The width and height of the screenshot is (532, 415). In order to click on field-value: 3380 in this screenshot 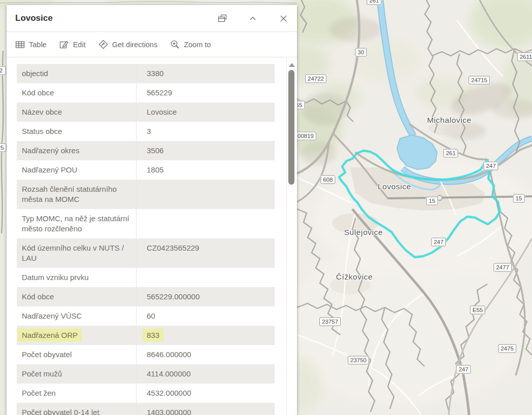, I will do `click(205, 74)`.